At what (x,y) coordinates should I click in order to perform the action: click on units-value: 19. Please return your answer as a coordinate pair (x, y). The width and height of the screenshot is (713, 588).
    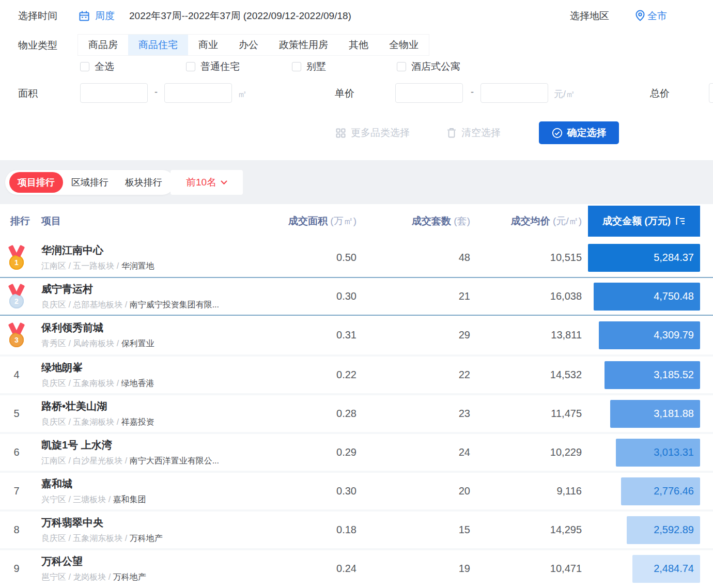
    Looking at the image, I should click on (413, 568).